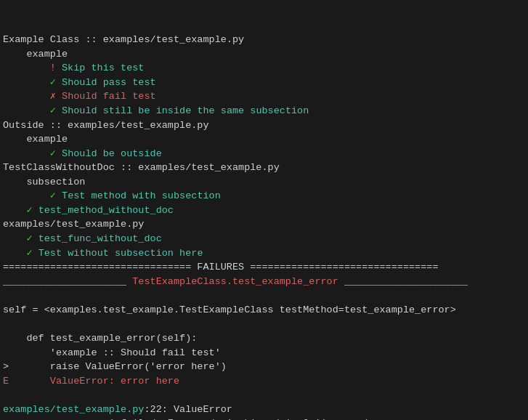  Describe the element at coordinates (264, 68) in the screenshot. I see `terminal-line: ! Skip this test` at that location.